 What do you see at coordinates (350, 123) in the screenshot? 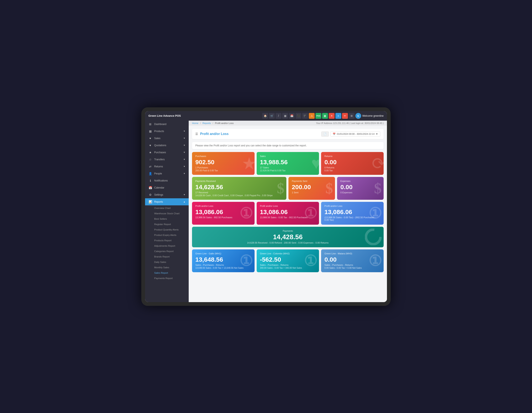
I see `ip-info: Your IP Address 123.231.111.46 ( Last lo…` at bounding box center [350, 123].